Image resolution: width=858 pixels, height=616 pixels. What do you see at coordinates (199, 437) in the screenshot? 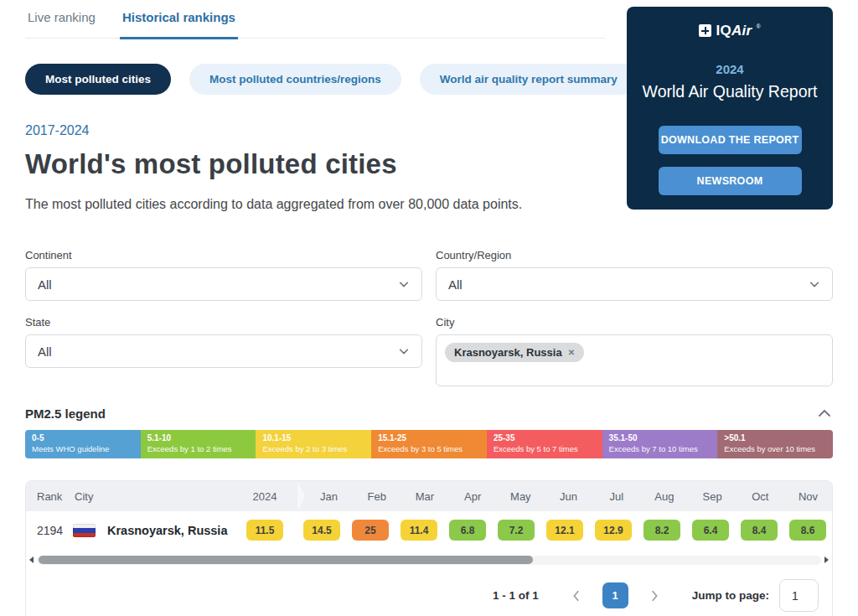
I see `legend-band-range: 5.1-10` at bounding box center [199, 437].